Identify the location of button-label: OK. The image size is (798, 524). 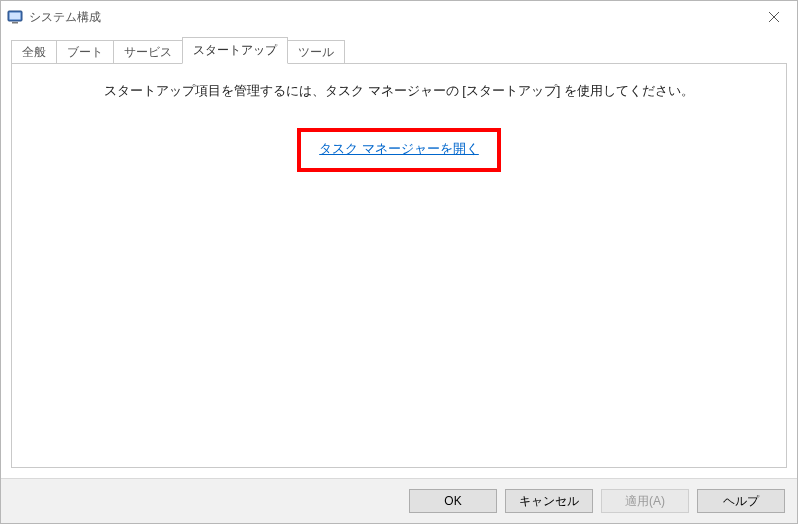
(452, 501).